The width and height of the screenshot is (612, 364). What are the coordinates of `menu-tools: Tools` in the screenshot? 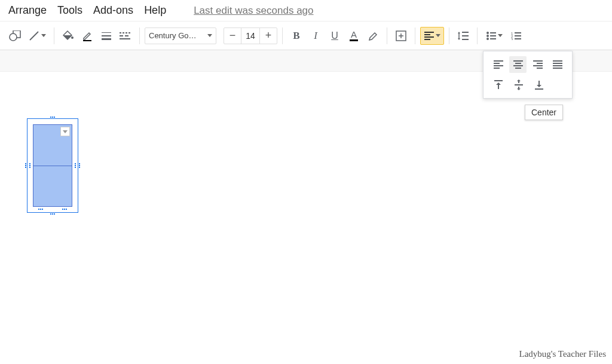 It's located at (70, 11).